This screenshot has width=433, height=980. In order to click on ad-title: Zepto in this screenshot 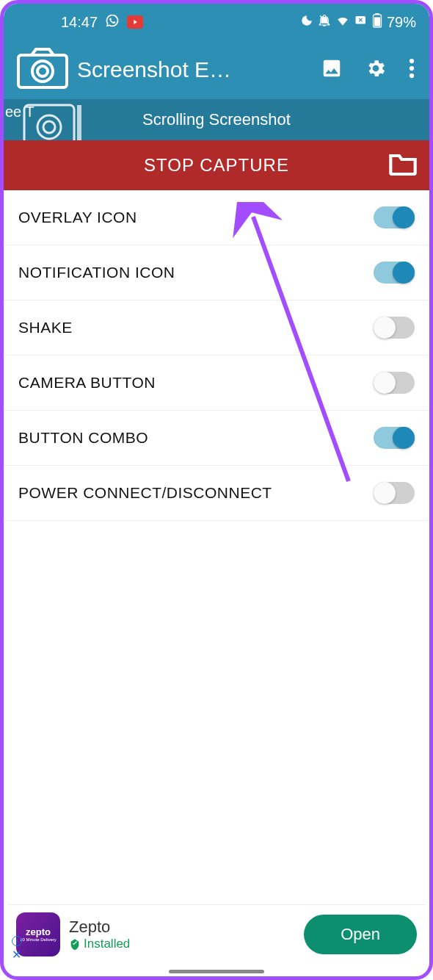, I will do `click(186, 927)`.